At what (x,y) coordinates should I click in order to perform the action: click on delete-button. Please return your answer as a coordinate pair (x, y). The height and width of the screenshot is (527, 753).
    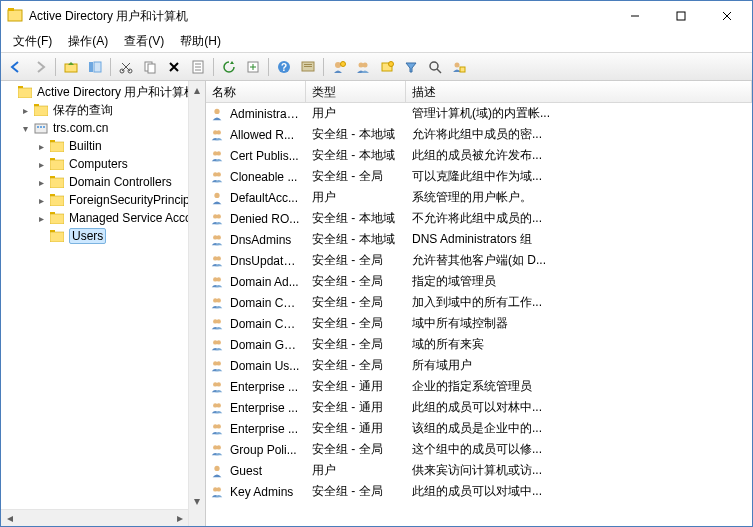
    Looking at the image, I should click on (174, 67).